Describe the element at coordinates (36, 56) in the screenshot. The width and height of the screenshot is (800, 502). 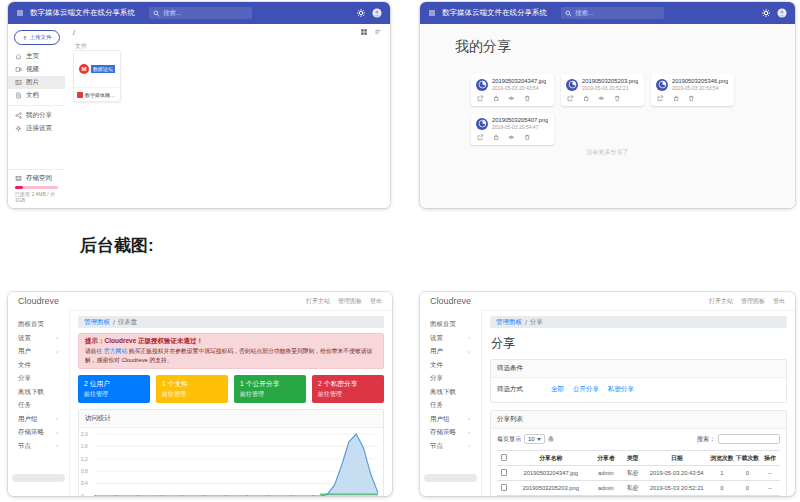
I see `sidebar-category-item: 主页` at that location.